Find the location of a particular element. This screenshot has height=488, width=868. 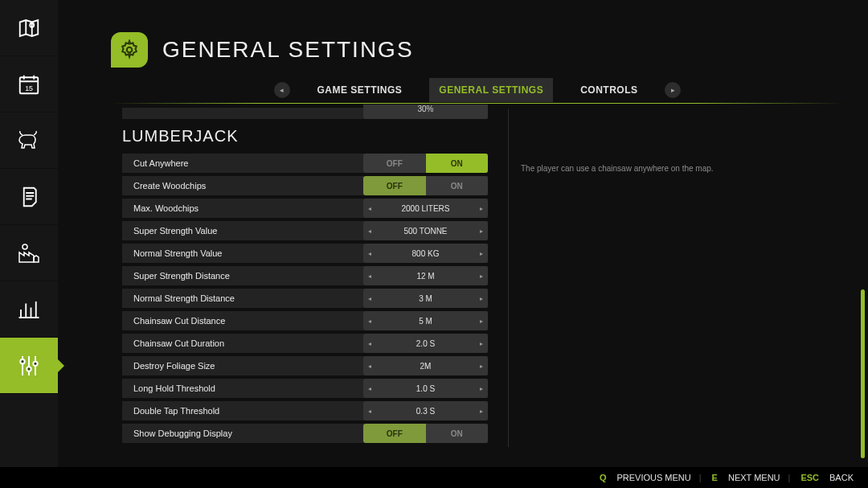

page-title: GENERAL SETTINGS is located at coordinates (288, 50).